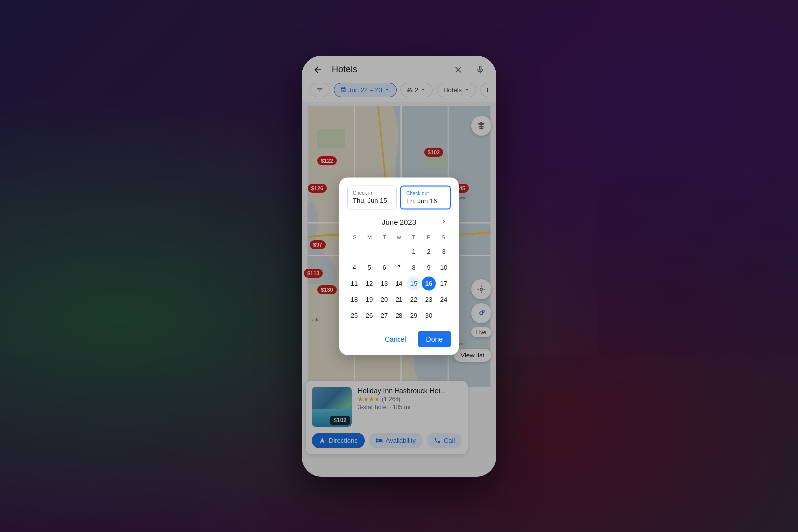 This screenshot has height=532, width=798. I want to click on calendar-grid: 1234567891011121314151617181920212223242…, so click(399, 283).